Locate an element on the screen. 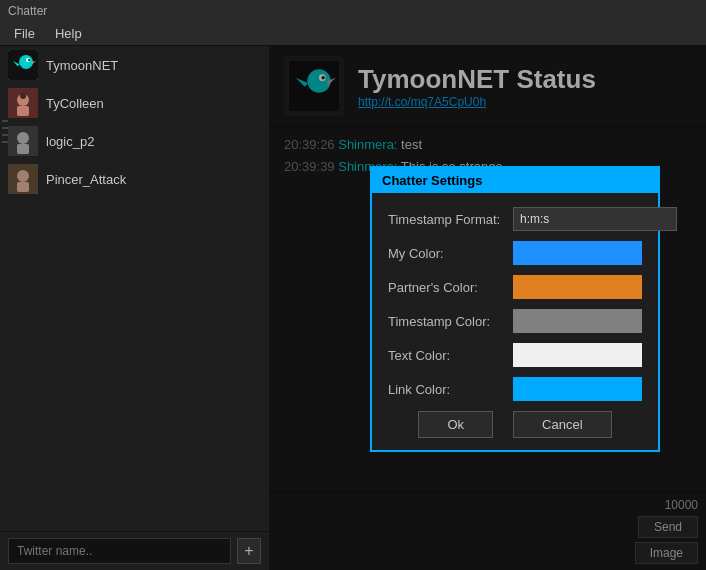  mycolor-swatch is located at coordinates (578, 253).